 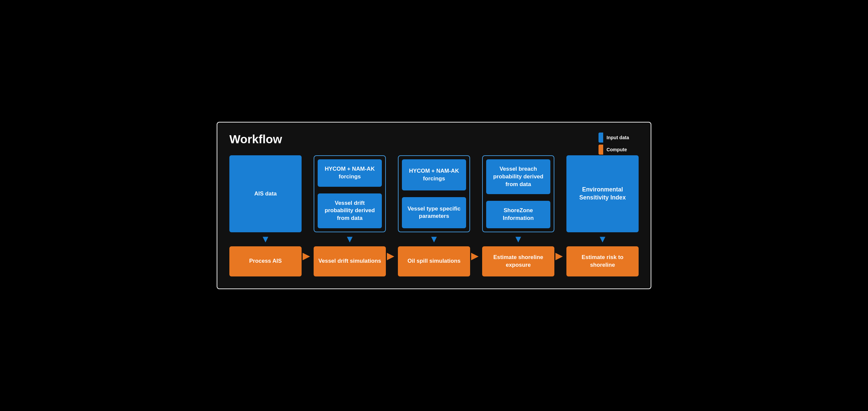 I want to click on column-2: HYCOM + NAM-AK forcings Vessel type spec…, so click(x=434, y=216).